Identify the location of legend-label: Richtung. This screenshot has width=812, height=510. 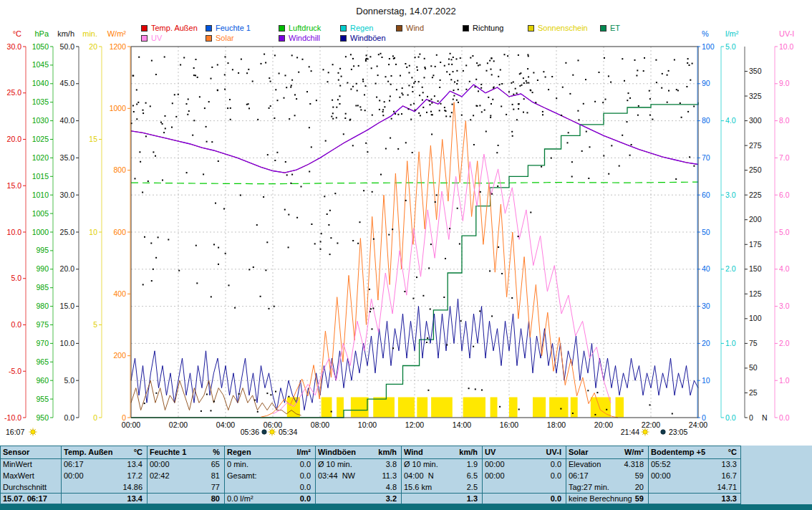
(488, 28).